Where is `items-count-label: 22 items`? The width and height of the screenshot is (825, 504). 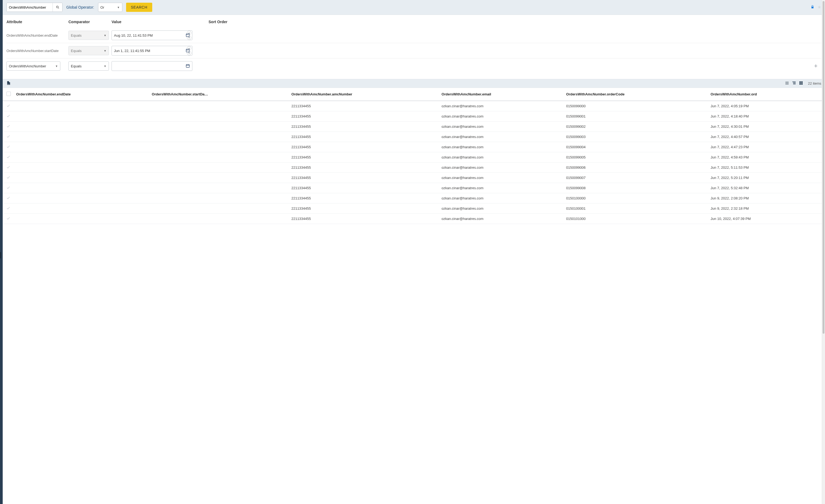 items-count-label: 22 items is located at coordinates (815, 83).